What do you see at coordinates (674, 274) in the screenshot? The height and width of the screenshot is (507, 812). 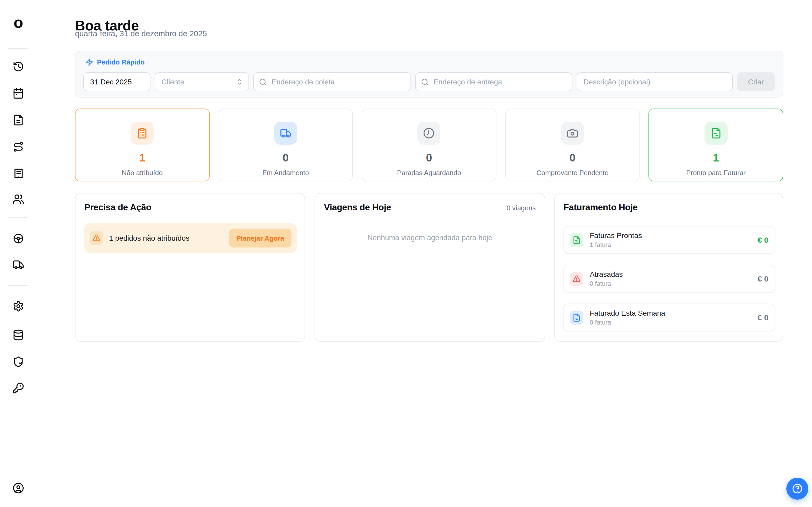 I see `billing-label: Atrasadas` at bounding box center [674, 274].